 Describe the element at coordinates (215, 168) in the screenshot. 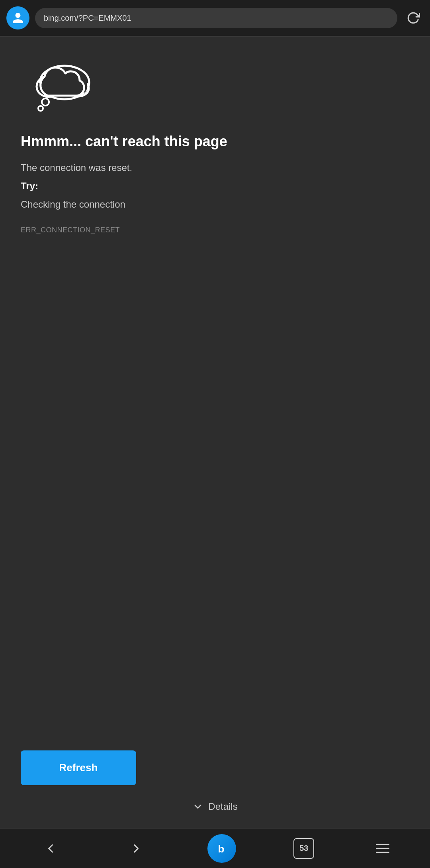

I see `error-description: The connection was reset.` at that location.